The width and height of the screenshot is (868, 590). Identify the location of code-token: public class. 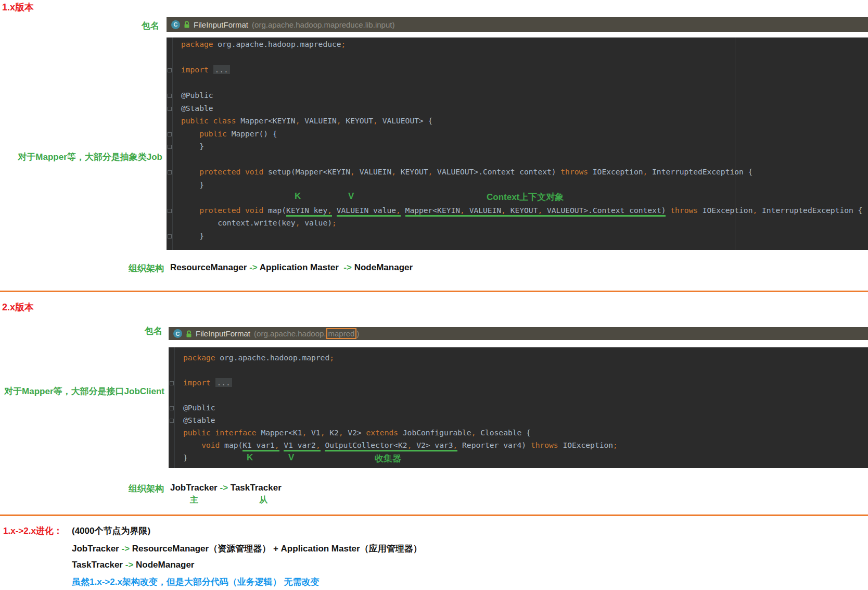
(208, 121).